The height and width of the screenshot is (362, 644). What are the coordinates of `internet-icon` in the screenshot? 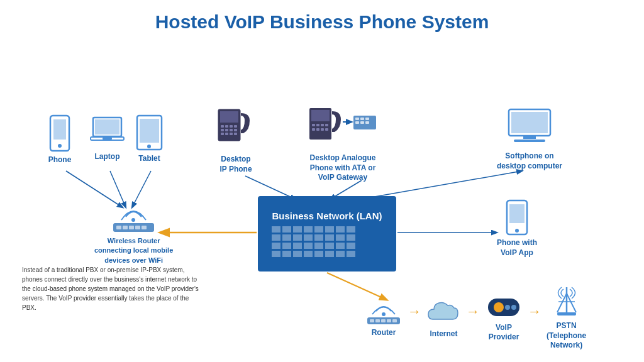 It's located at (444, 311).